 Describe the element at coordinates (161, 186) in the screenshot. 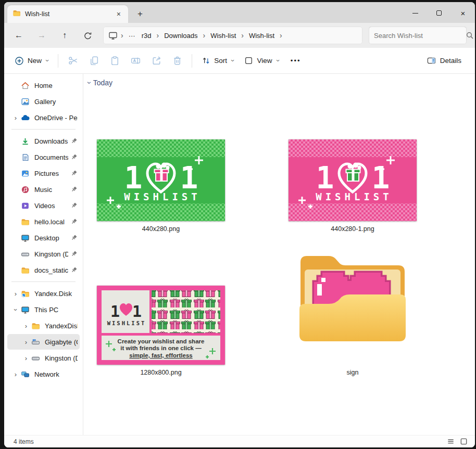

I see `file-tile-440x280: 1 1 WISHLIST 440x280.png` at that location.